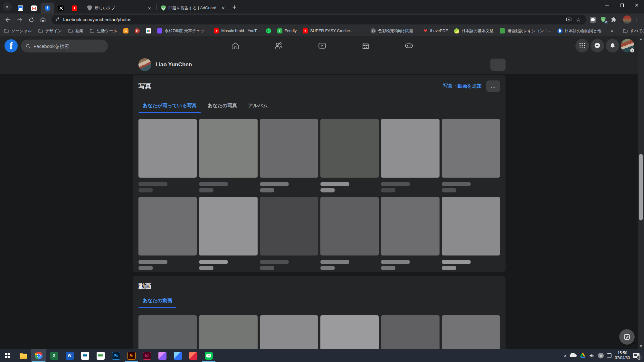 The width and height of the screenshot is (644, 362). I want to click on reload-button, so click(31, 20).